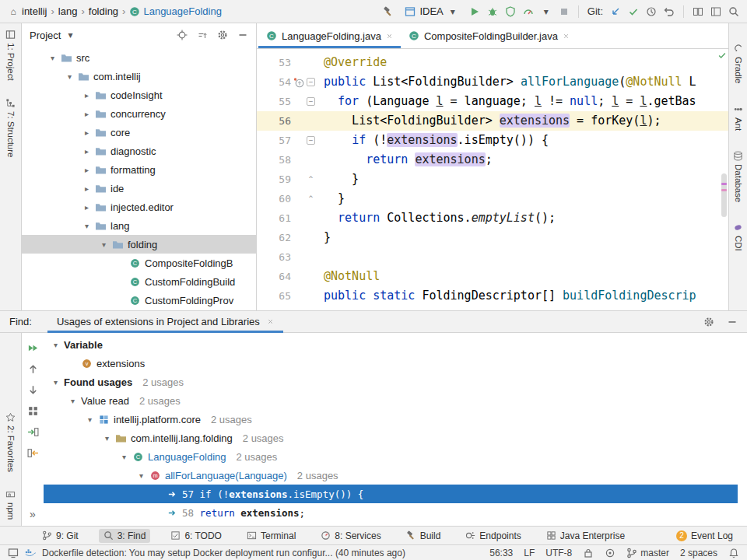  I want to click on project-title: Project, so click(45, 36).